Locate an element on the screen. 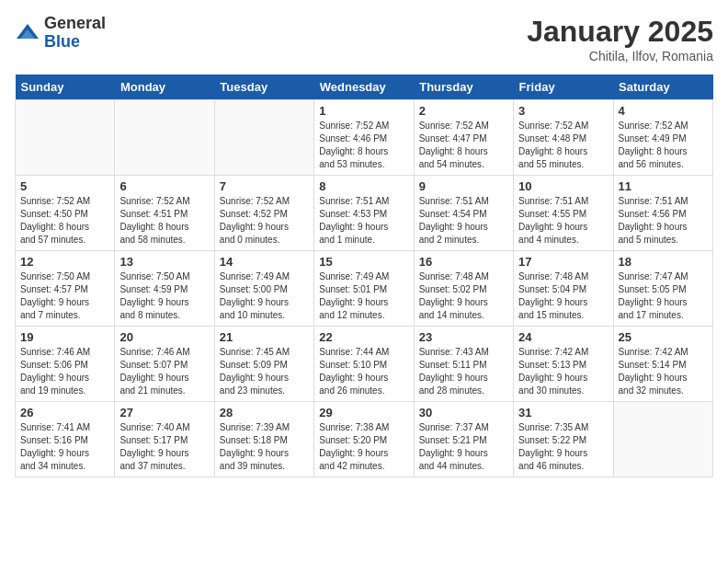  day-number: 20 is located at coordinates (164, 337).